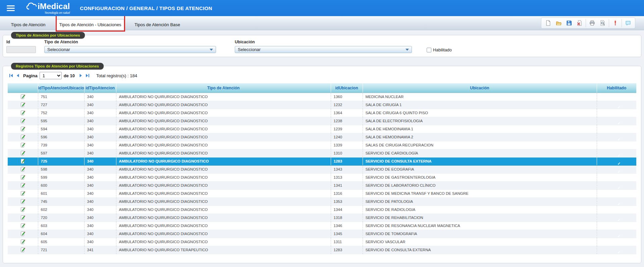 The image size is (644, 267). Describe the element at coordinates (347, 177) in the screenshot. I see `row-idUbicacion: 1313` at that location.